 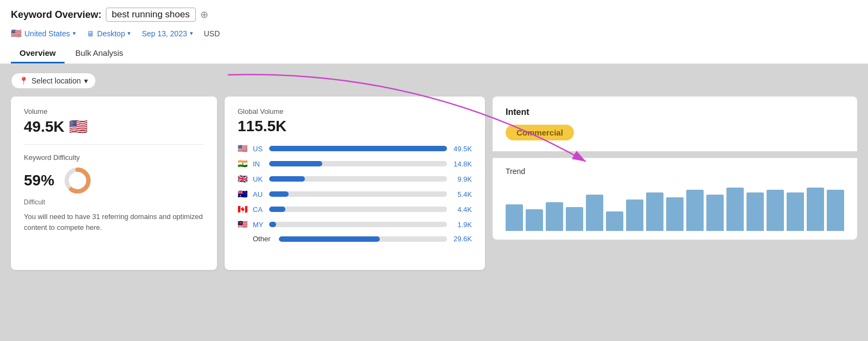 I want to click on currency-label: USD, so click(x=212, y=34).